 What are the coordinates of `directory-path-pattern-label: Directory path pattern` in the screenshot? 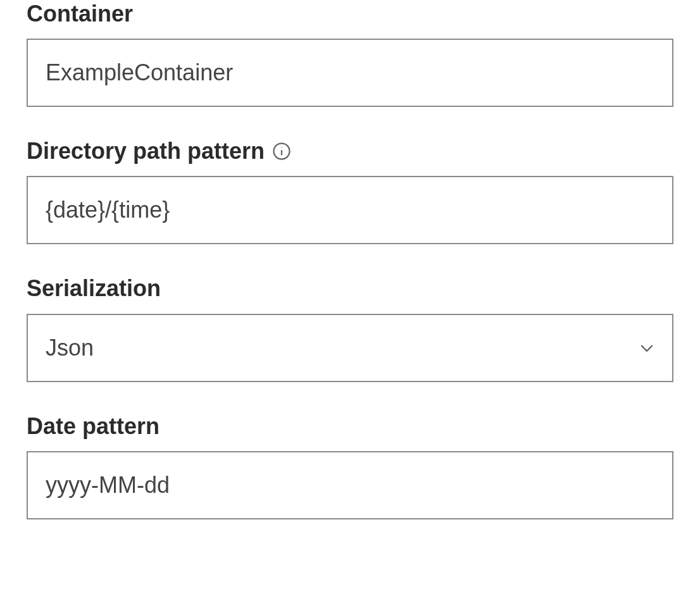 It's located at (146, 151).